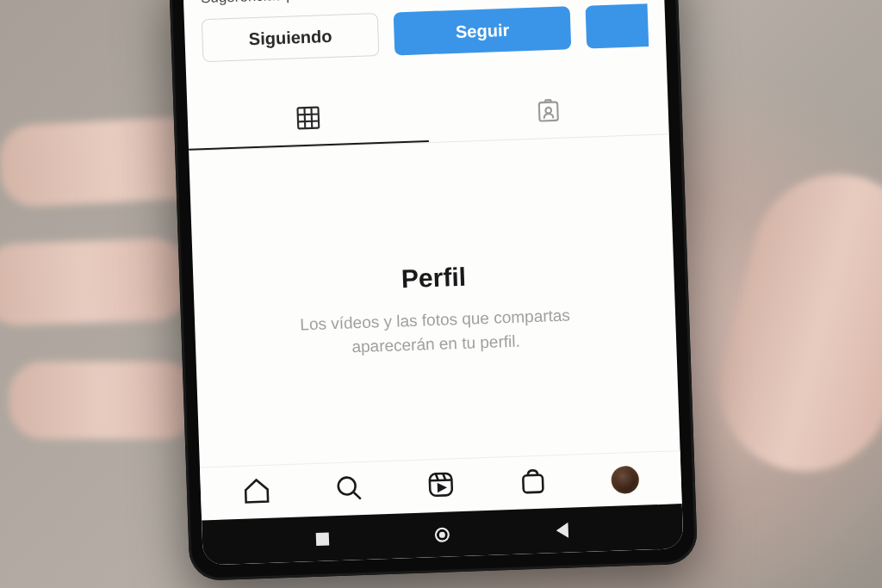 This screenshot has height=588, width=882. What do you see at coordinates (322, 539) in the screenshot?
I see `sys-recent-apps` at bounding box center [322, 539].